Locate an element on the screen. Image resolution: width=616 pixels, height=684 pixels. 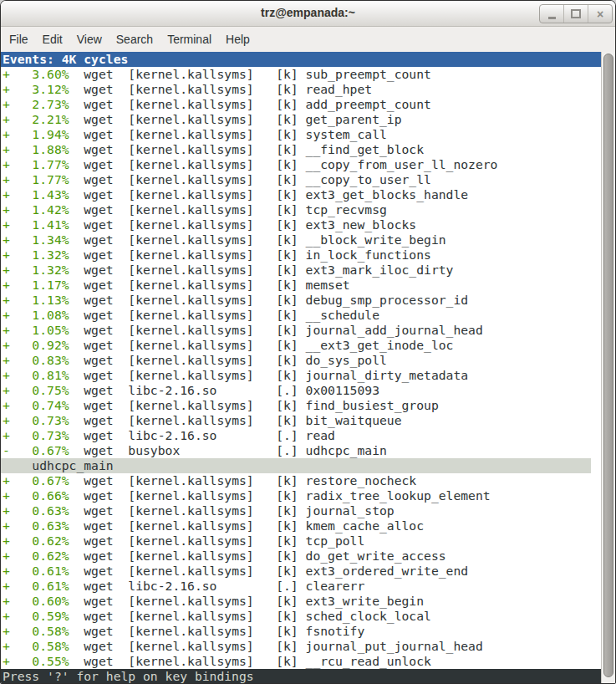
menu-help: Help is located at coordinates (237, 39).